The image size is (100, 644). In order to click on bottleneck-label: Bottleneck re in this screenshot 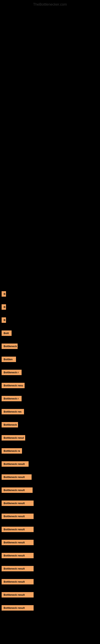, I will do `click(12, 451)`.